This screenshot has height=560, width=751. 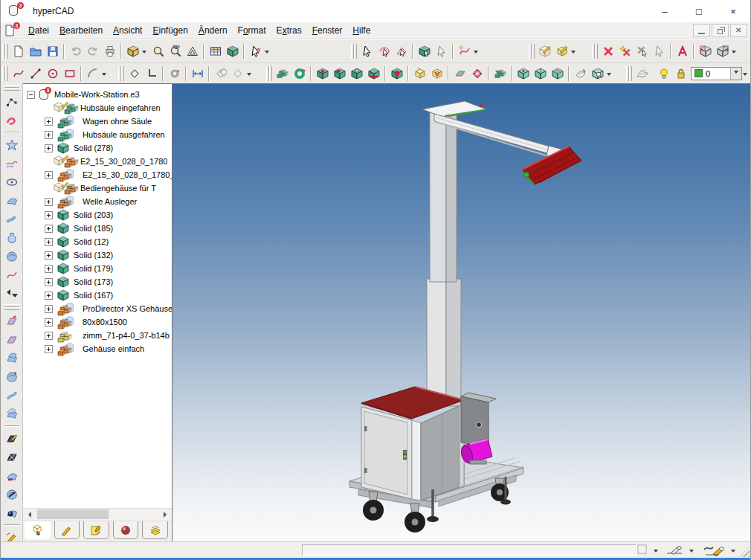 What do you see at coordinates (267, 54) in the screenshot?
I see `context-help-dropdown` at bounding box center [267, 54].